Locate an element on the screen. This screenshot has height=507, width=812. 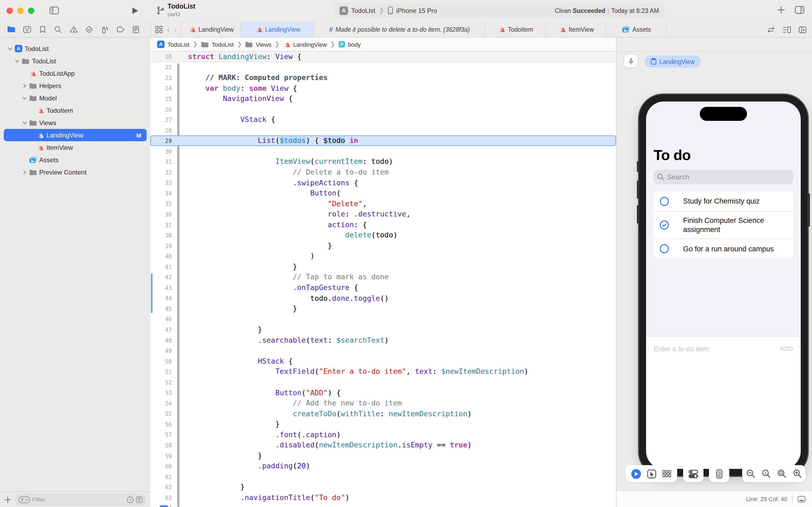
sidebar-item-assets: Assets is located at coordinates (75, 160).